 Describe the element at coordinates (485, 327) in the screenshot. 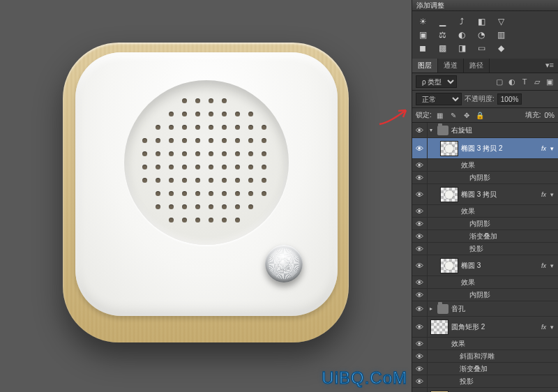

I see `layer-round-rect2: 👁 圆角矩形 2 fx ▾` at that location.